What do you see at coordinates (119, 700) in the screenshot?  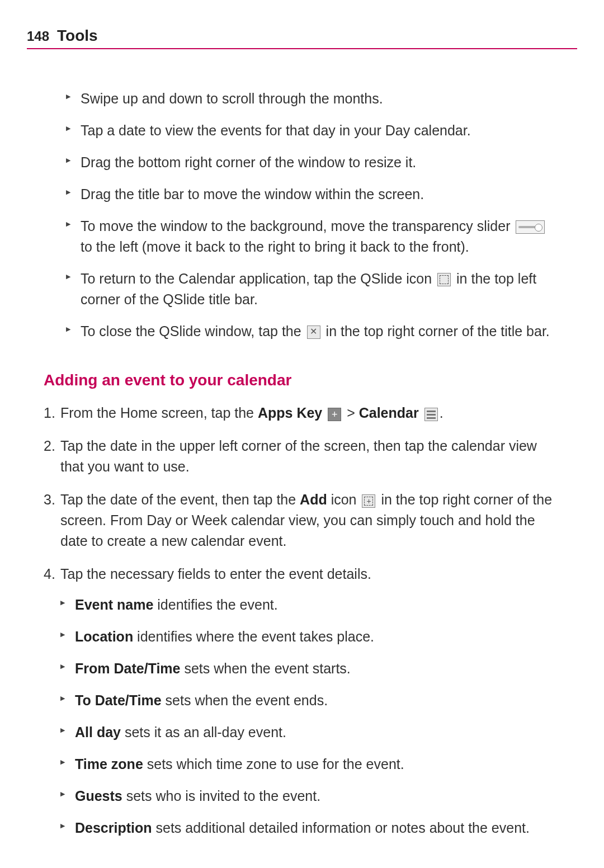 I see `field-name: To Date/Time` at bounding box center [119, 700].